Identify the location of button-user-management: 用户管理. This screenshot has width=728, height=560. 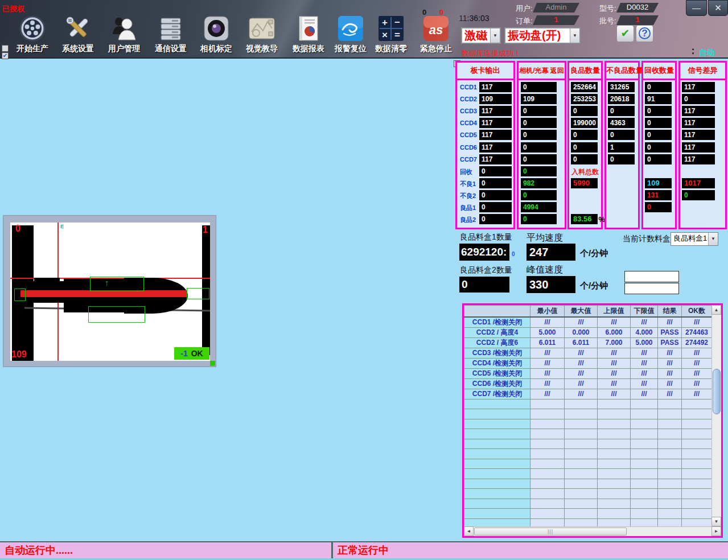
(124, 36).